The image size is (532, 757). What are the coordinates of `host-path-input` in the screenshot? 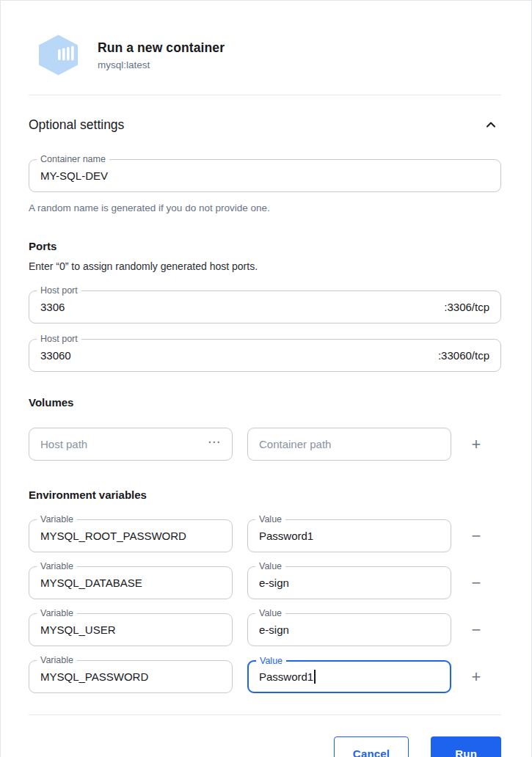 It's located at (121, 445).